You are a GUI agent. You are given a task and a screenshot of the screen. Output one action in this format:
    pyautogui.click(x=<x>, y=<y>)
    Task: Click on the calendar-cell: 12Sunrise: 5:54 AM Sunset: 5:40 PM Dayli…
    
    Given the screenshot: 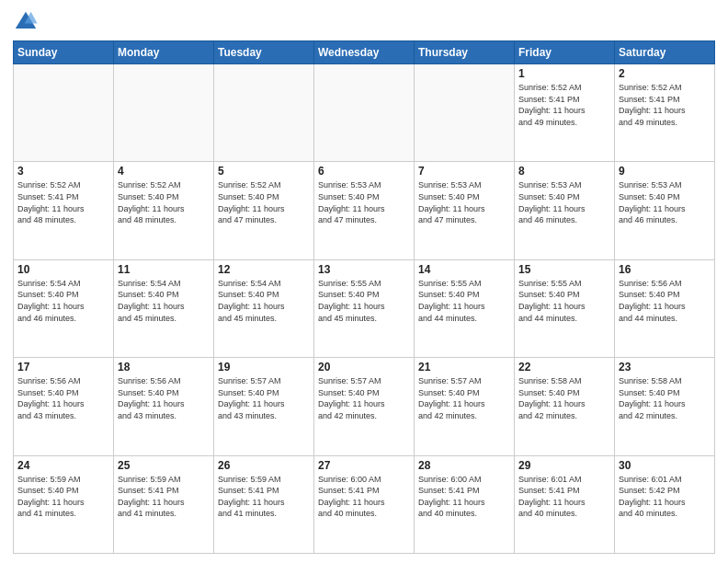 What is the action you would take?
    pyautogui.click(x=265, y=308)
    